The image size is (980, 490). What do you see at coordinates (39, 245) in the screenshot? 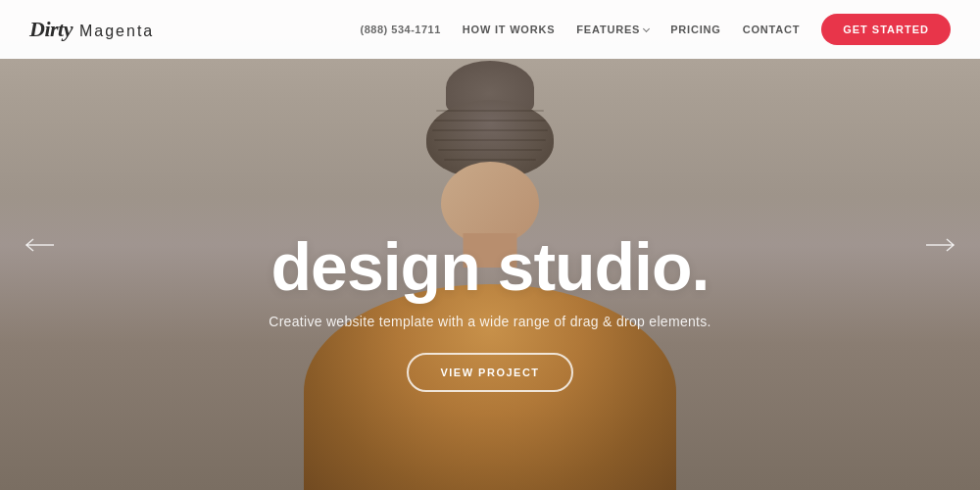
I see `slide-prev-button` at bounding box center [39, 245].